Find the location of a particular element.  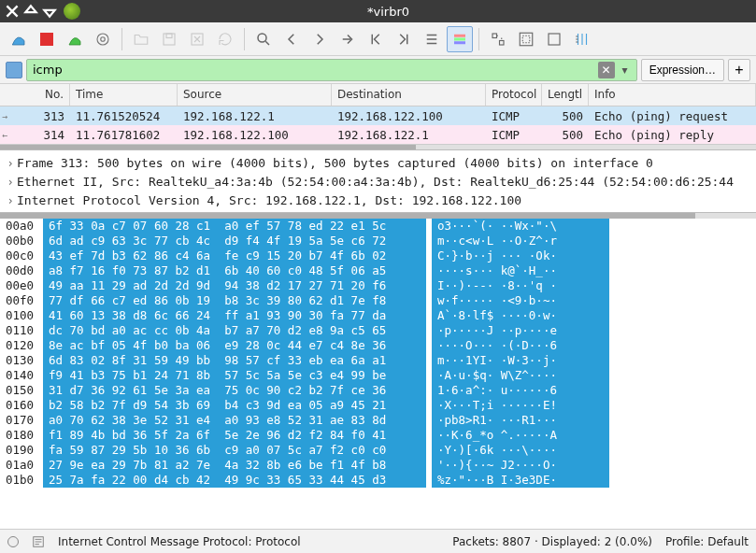

go-first-button is located at coordinates (376, 39).